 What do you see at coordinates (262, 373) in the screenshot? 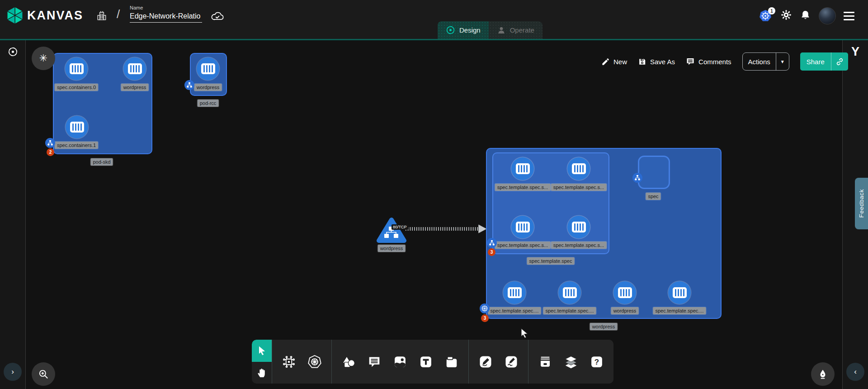
I see `pan-tool-button` at bounding box center [262, 373].